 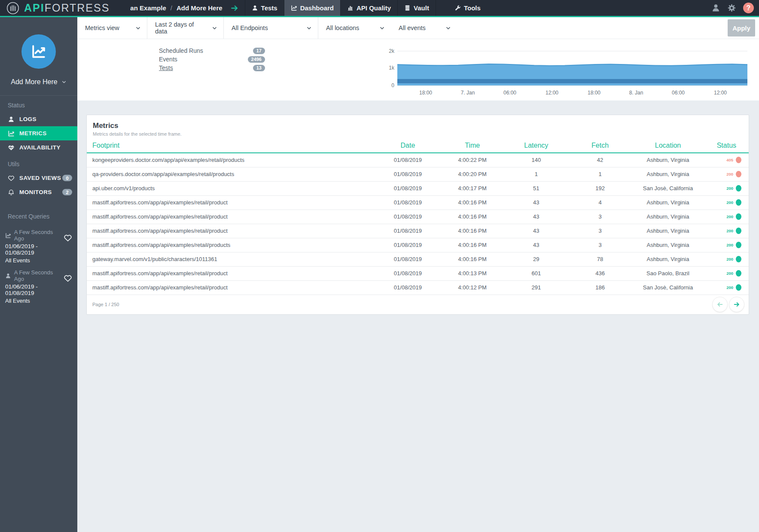 What do you see at coordinates (668, 288) in the screenshot?
I see `cell-location: San Josè, California` at bounding box center [668, 288].